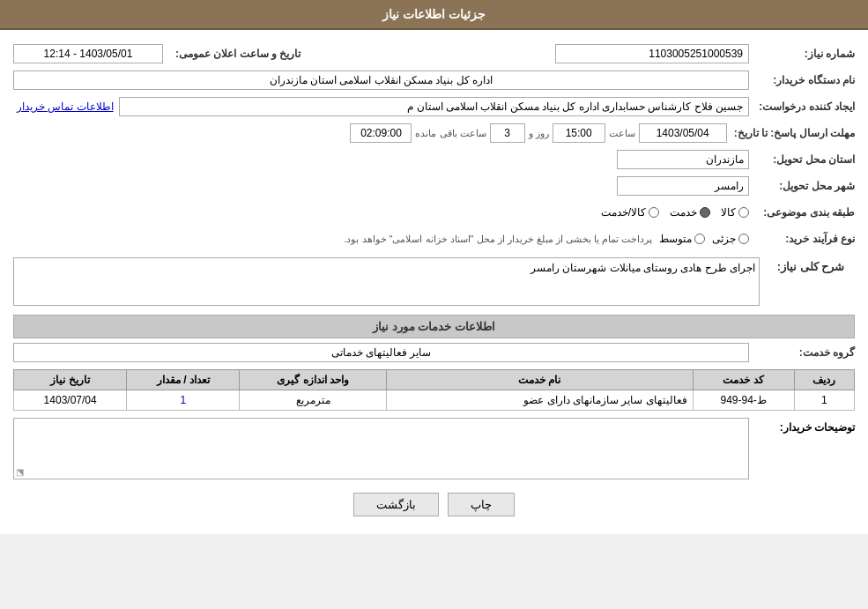 This screenshot has height=609, width=868. I want to click on deadline-time-label: ساعت, so click(622, 134).